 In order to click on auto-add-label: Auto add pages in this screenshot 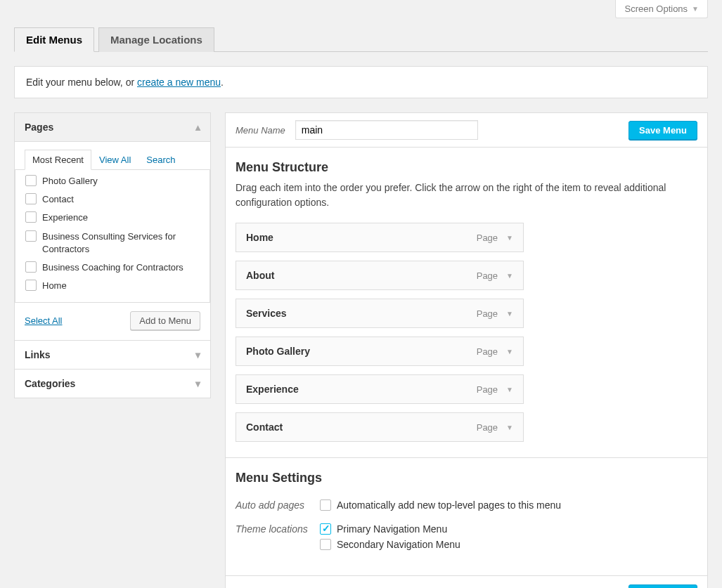, I will do `click(278, 505)`.